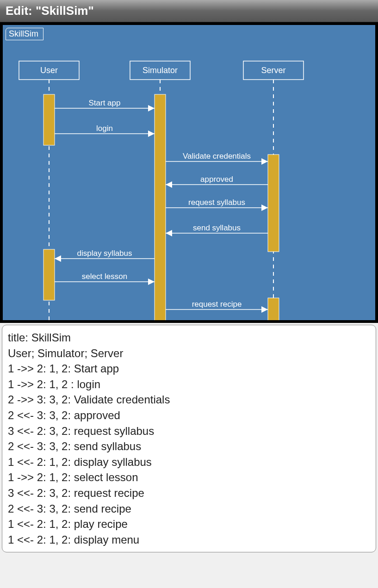 This screenshot has width=378, height=588. I want to click on window-titlebar: Edit: "SkillSim", so click(189, 11).